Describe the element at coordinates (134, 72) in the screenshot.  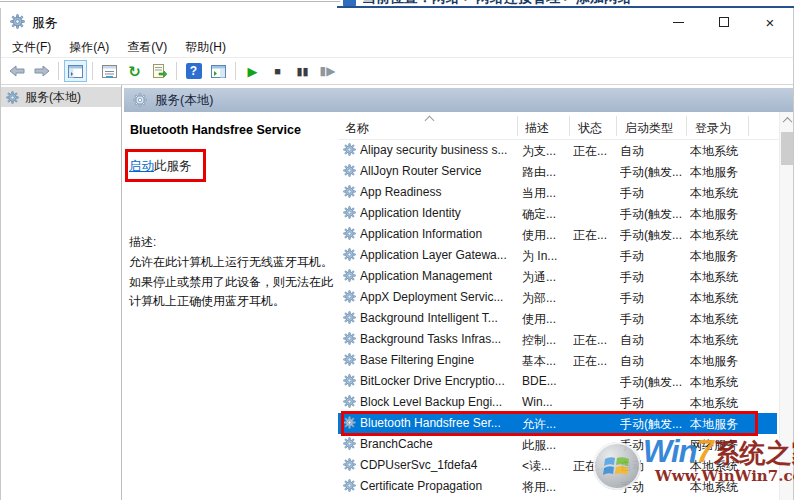
I see `refresh-icon: ↻` at that location.